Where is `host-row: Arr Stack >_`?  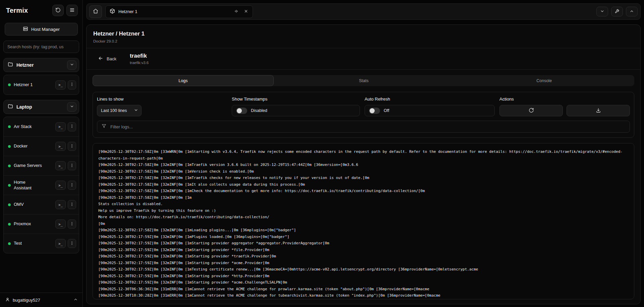 host-row: Arr Stack >_ is located at coordinates (41, 127).